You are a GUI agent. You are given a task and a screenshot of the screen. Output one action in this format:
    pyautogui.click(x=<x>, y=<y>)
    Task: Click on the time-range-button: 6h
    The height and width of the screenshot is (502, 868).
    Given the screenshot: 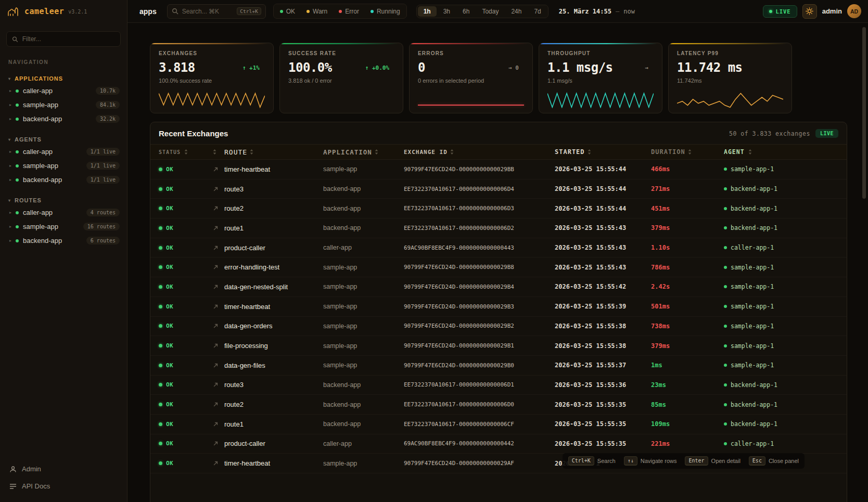 What is the action you would take?
    pyautogui.click(x=466, y=11)
    